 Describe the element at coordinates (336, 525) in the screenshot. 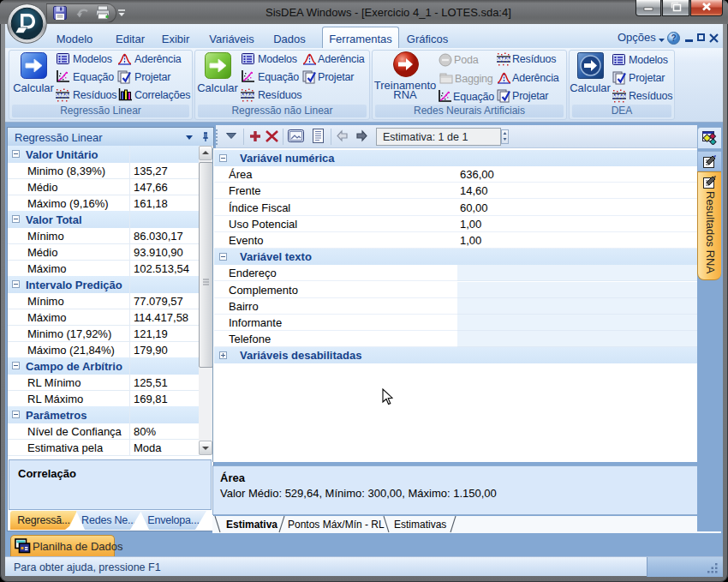

I see `svg-text: Pontos Máx/Mín - RL` at that location.